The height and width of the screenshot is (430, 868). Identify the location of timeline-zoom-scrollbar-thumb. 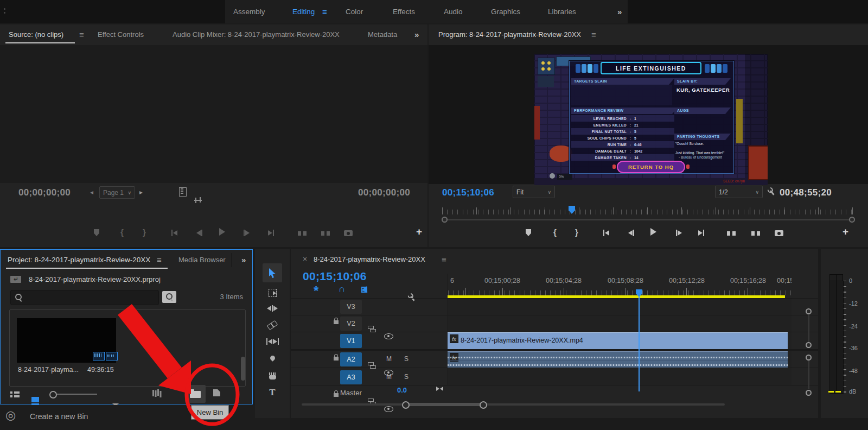
(445, 404).